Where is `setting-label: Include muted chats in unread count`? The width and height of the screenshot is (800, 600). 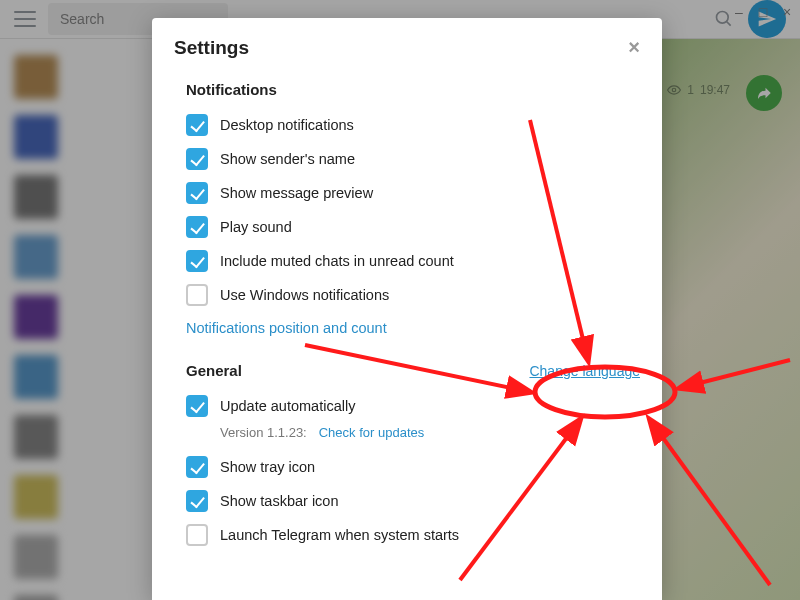 setting-label: Include muted chats in unread count is located at coordinates (337, 261).